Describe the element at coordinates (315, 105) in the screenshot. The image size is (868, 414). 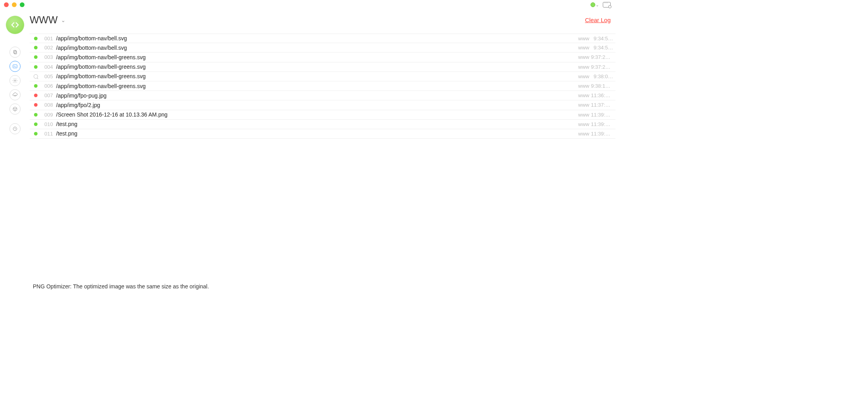
I see `log-row-path: /app/img/fpo/2.jpg` at that location.